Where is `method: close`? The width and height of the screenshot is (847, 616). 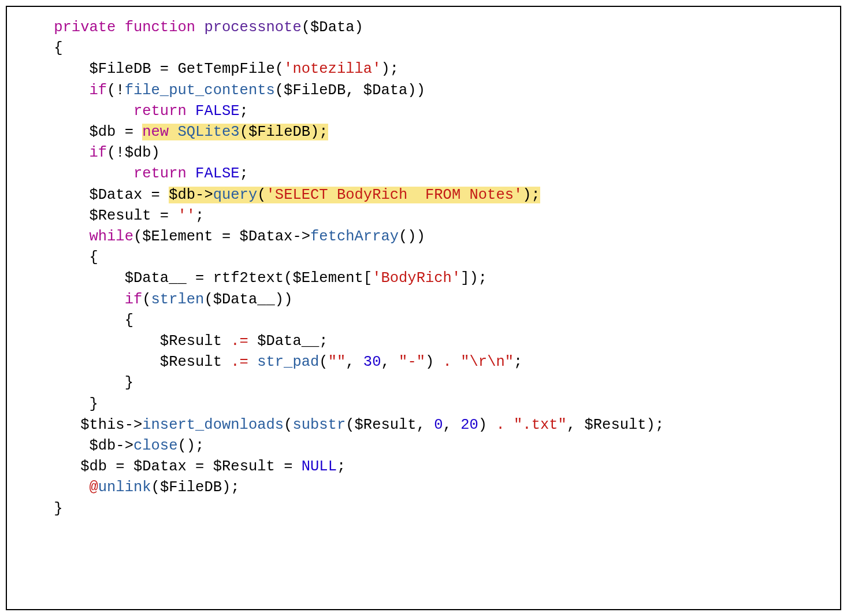
method: close is located at coordinates (156, 446).